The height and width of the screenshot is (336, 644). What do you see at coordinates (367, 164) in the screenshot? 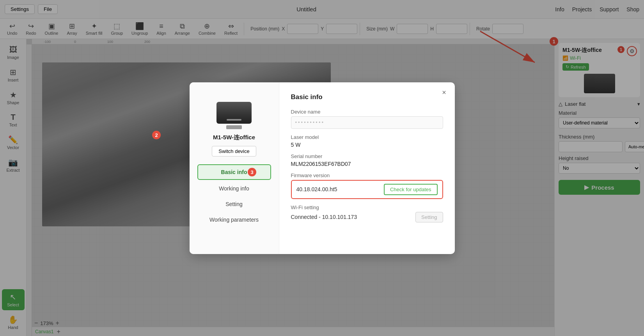
I see `serial-number-value: MLM2206153EF67BD07` at bounding box center [367, 164].